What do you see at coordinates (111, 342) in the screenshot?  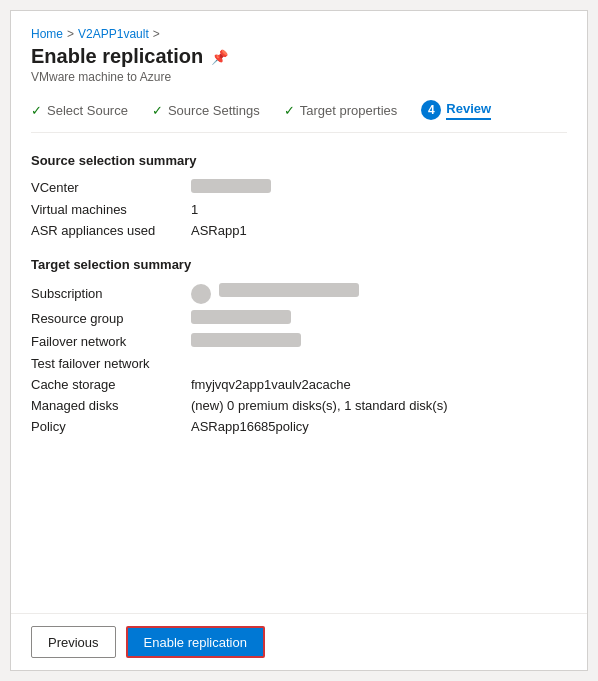 I see `label-failover-network: Failover network` at bounding box center [111, 342].